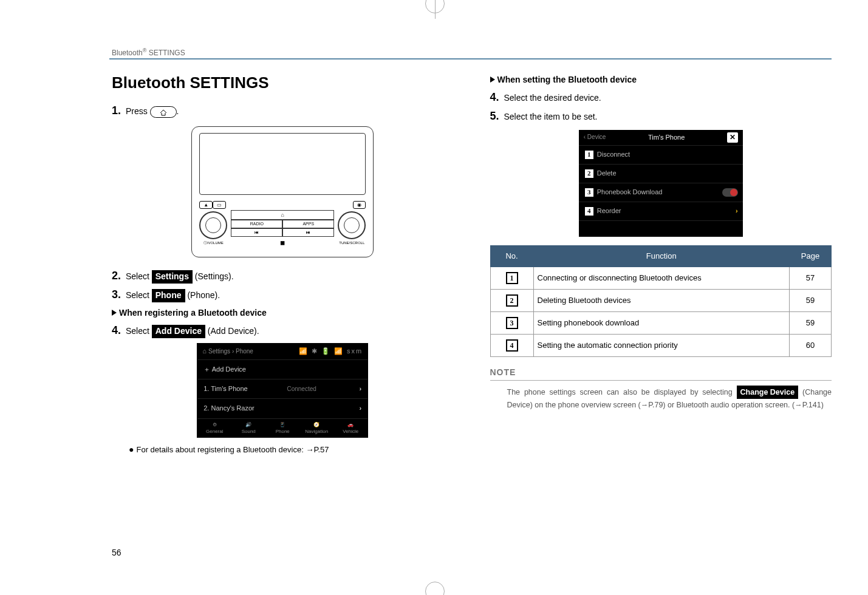 Image resolution: width=868 pixels, height=595 pixels. I want to click on tune-dial, so click(352, 225).